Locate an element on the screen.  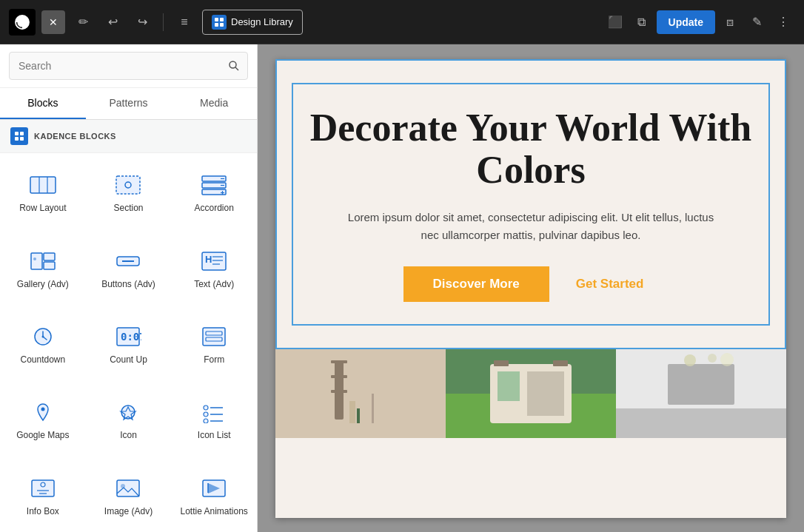
kadence-blocks-header: KADENCE BLOCKS is located at coordinates (129, 136).